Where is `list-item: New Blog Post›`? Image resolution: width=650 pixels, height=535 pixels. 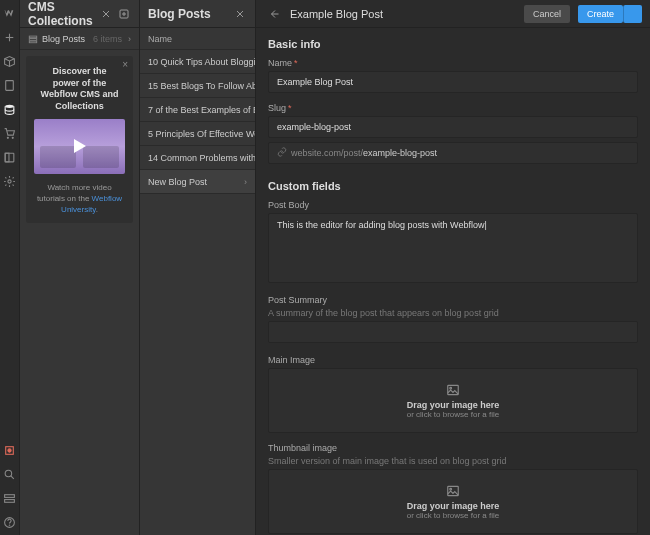 list-item: New Blog Post› is located at coordinates (198, 182).